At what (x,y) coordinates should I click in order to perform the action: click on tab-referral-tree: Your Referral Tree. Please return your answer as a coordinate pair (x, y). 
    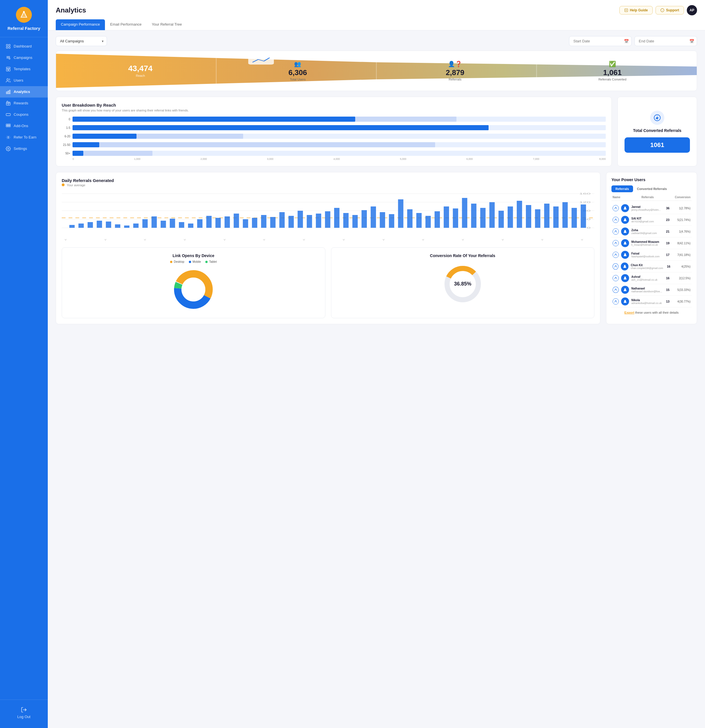
    Looking at the image, I should click on (167, 25).